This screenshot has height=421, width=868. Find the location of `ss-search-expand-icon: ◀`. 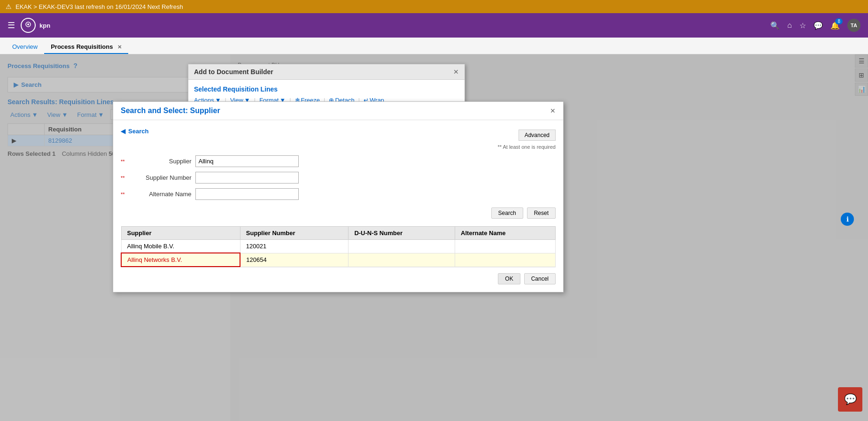

ss-search-expand-icon: ◀ is located at coordinates (123, 131).